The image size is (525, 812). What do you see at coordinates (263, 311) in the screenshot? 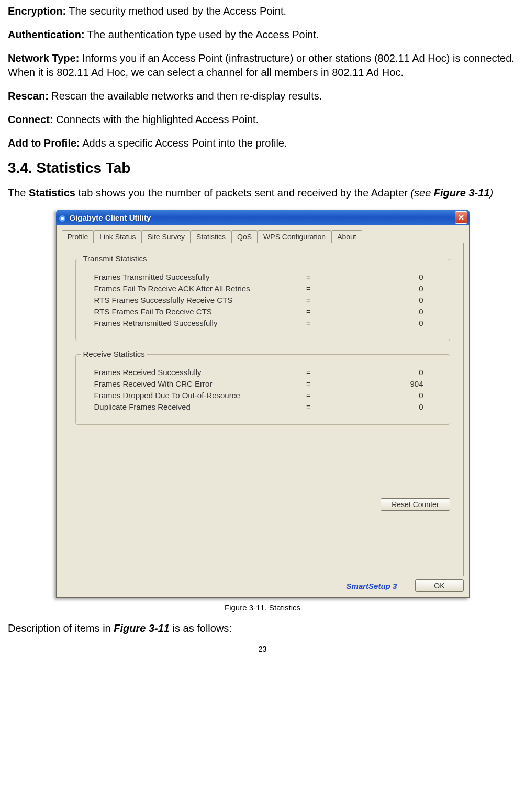
I see `tx-row-3: RTS Frames Fail To Receive CTS = 0` at bounding box center [263, 311].